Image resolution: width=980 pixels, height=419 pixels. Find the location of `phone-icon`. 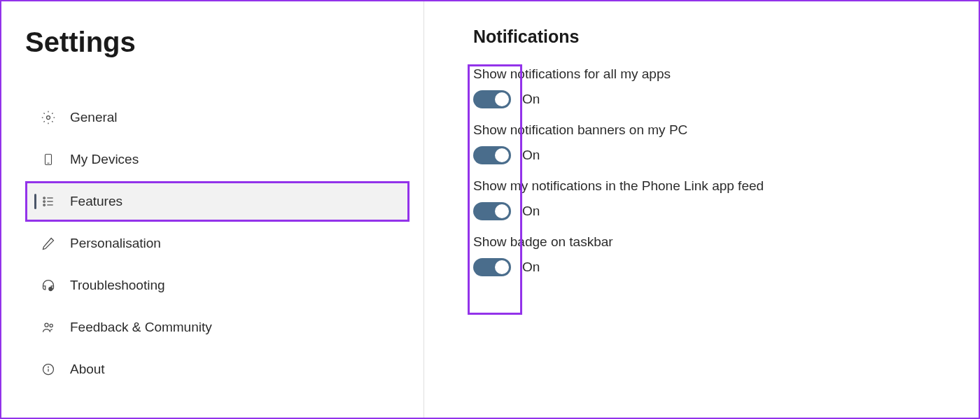

phone-icon is located at coordinates (48, 159).